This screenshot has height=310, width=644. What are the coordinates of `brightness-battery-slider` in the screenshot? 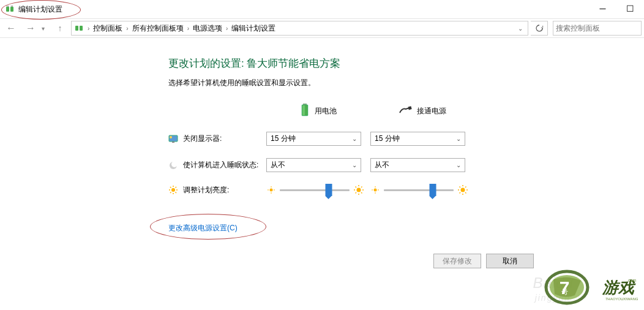 It's located at (315, 190).